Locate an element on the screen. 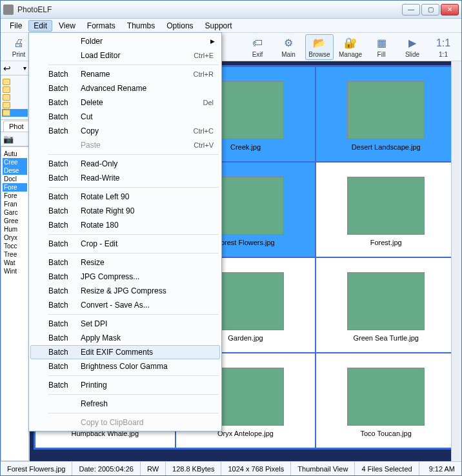 The width and height of the screenshot is (462, 476). dropdown-icon: ▾ is located at coordinates (25, 68).